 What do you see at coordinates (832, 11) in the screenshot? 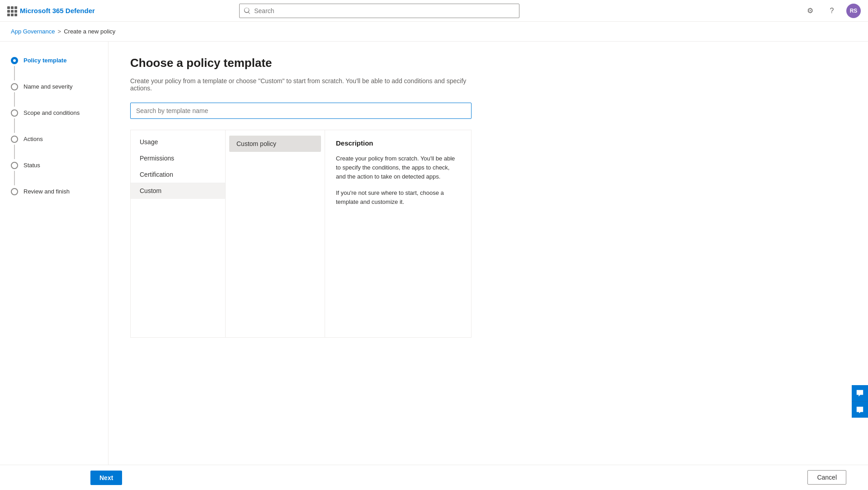
I see `help-button: ?` at bounding box center [832, 11].